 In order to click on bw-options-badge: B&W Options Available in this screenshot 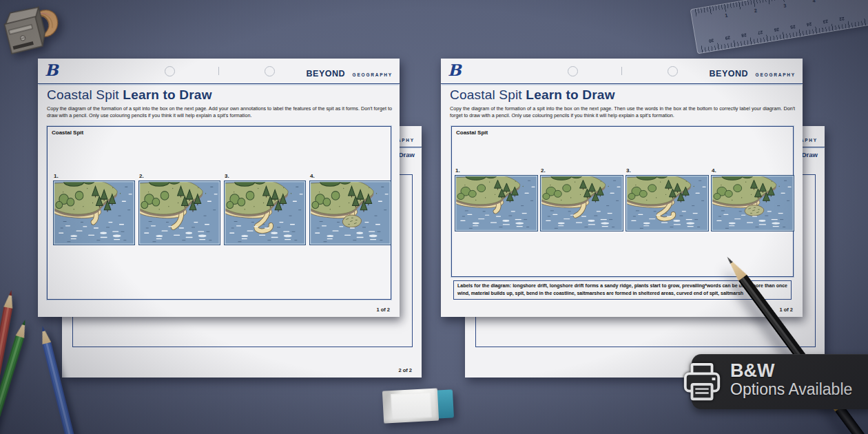, I will do `click(780, 382)`.